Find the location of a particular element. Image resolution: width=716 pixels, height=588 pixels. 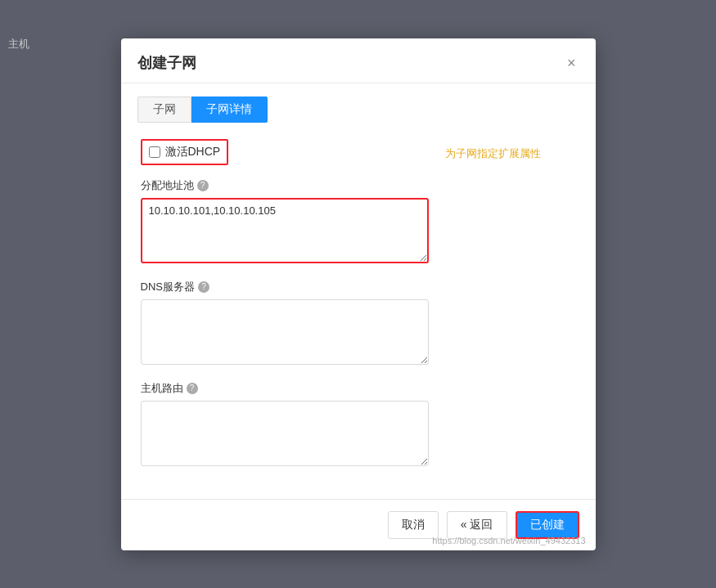

address-pool-help-icon: ? is located at coordinates (203, 186).